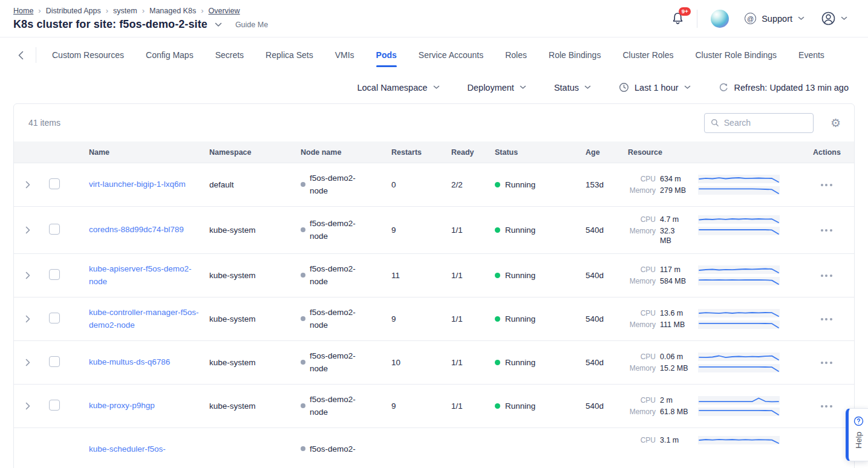  Describe the element at coordinates (122, 405) in the screenshot. I see `pod-name-link: kube-proxy-p9hgp` at that location.